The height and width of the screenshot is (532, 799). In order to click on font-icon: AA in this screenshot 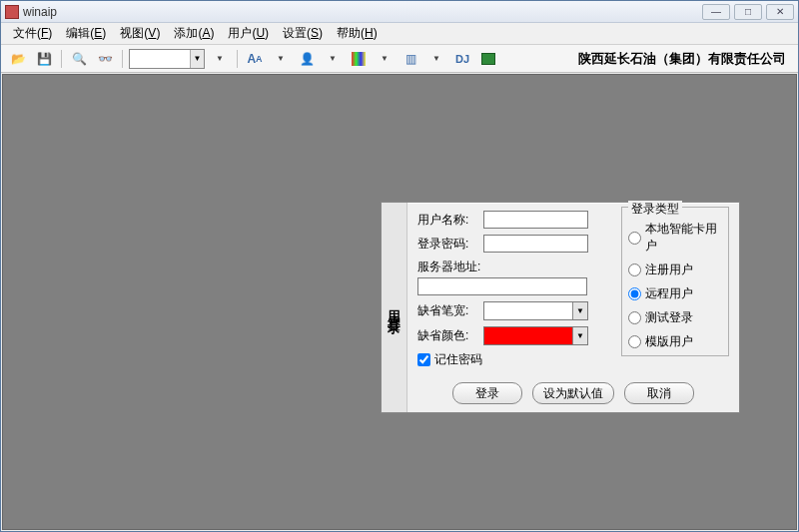, I will do `click(255, 59)`.